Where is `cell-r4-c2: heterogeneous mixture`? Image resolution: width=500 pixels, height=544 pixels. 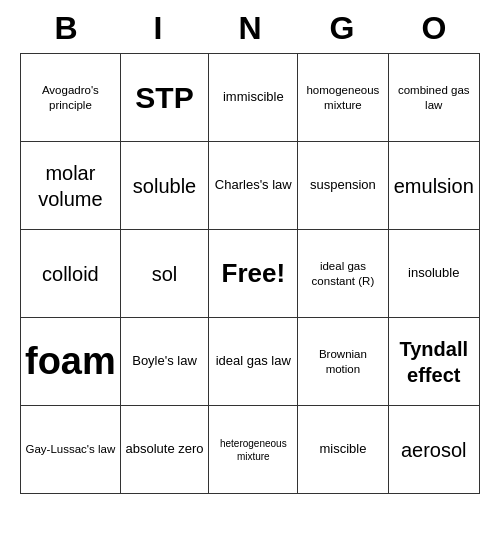 cell-r4-c2: heterogeneous mixture is located at coordinates (254, 450).